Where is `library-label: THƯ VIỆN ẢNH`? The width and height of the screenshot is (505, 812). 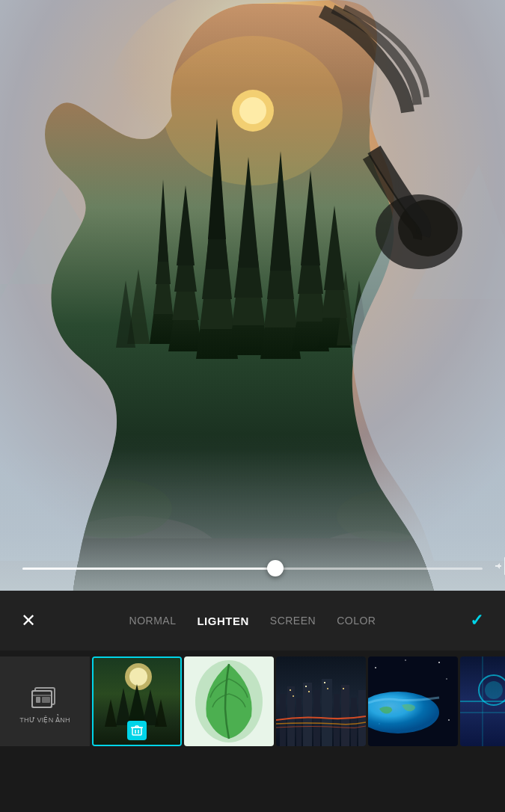 library-label: THƯ VIỆN ẢNH is located at coordinates (45, 720).